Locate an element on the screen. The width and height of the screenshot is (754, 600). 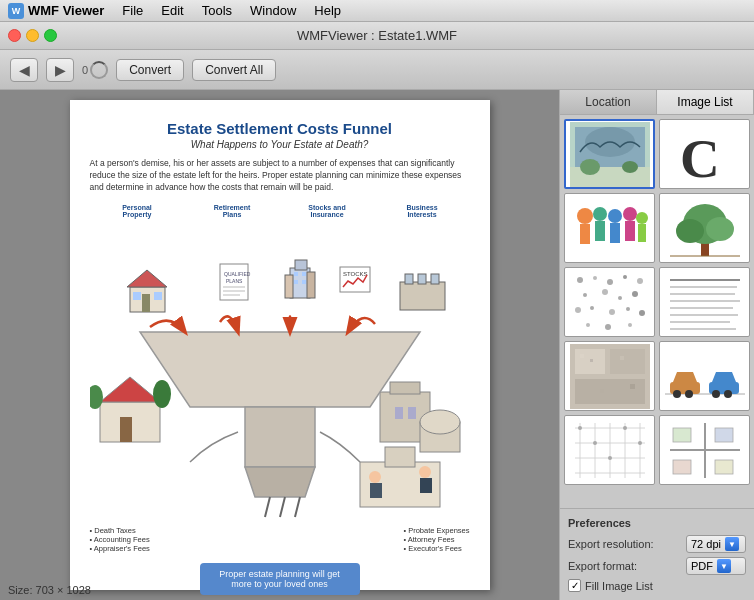
menu-window: Window is located at coordinates (273, 10).